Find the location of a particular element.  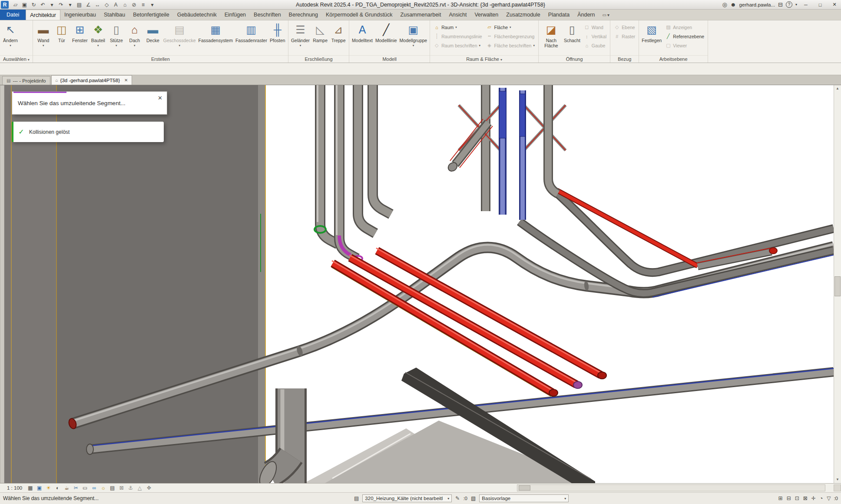

cart-icon: ⊟ is located at coordinates (780, 4).